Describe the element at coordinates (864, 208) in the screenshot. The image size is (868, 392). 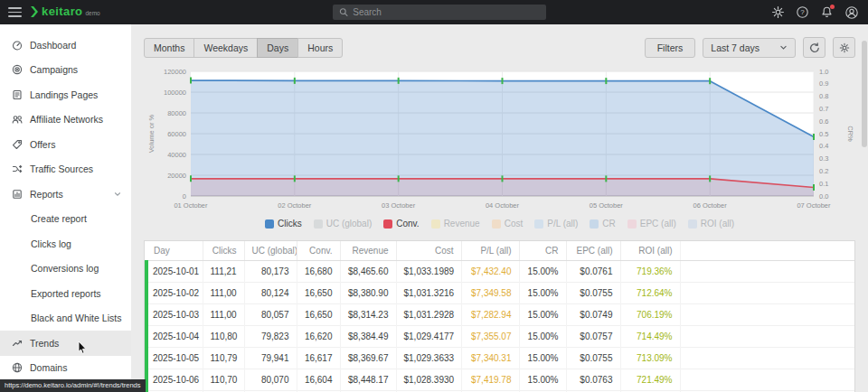
I see `vertical-scrollbar` at that location.